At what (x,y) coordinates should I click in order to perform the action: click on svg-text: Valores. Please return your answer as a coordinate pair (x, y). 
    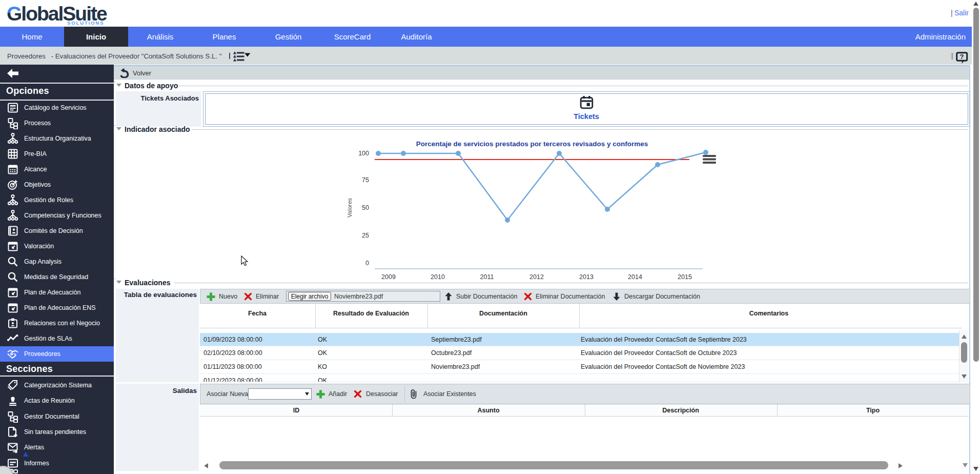
    Looking at the image, I should click on (350, 208).